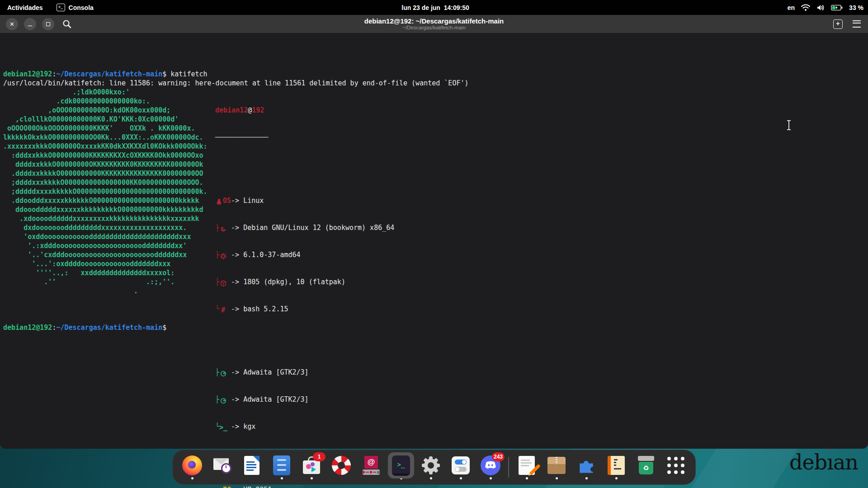 Image resolution: width=868 pixels, height=488 pixels. What do you see at coordinates (67, 24) in the screenshot?
I see `search-button` at bounding box center [67, 24].